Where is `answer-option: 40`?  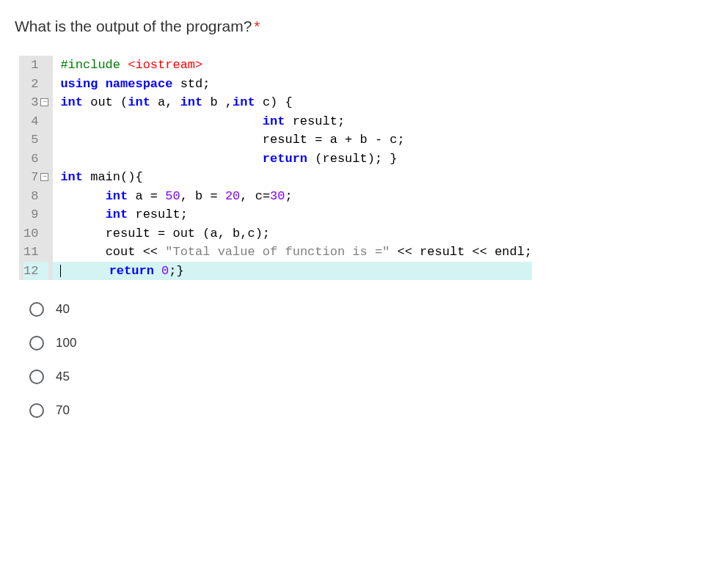 answer-option: 40 is located at coordinates (365, 309).